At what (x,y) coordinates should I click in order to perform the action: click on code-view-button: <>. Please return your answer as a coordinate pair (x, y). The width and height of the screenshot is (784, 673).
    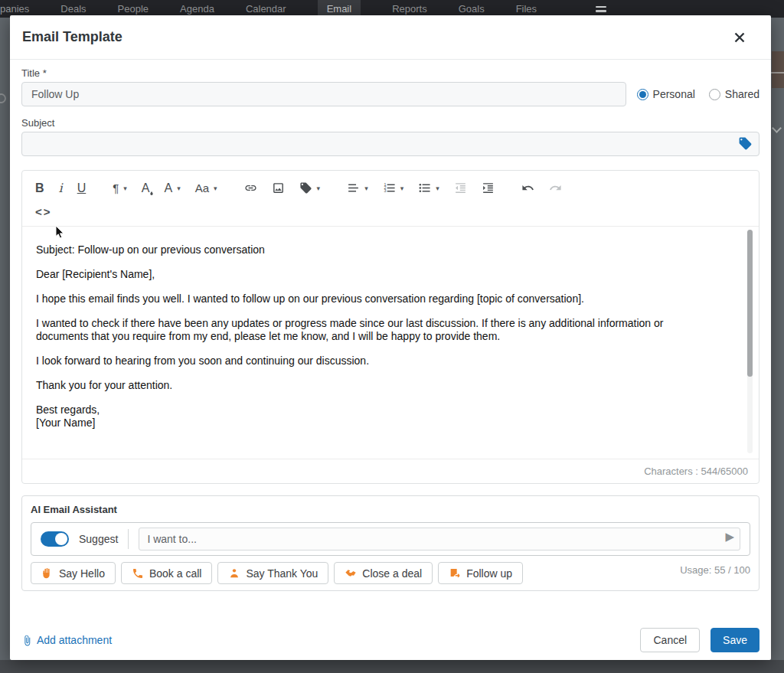
    Looking at the image, I should click on (44, 211).